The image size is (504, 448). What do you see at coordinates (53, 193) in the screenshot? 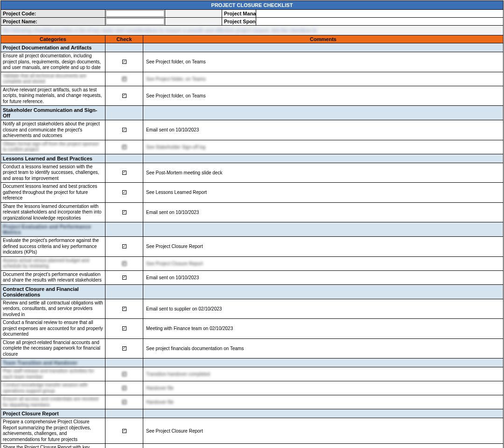
I see `item-description: Document lessons learned and best practi…` at bounding box center [53, 193].